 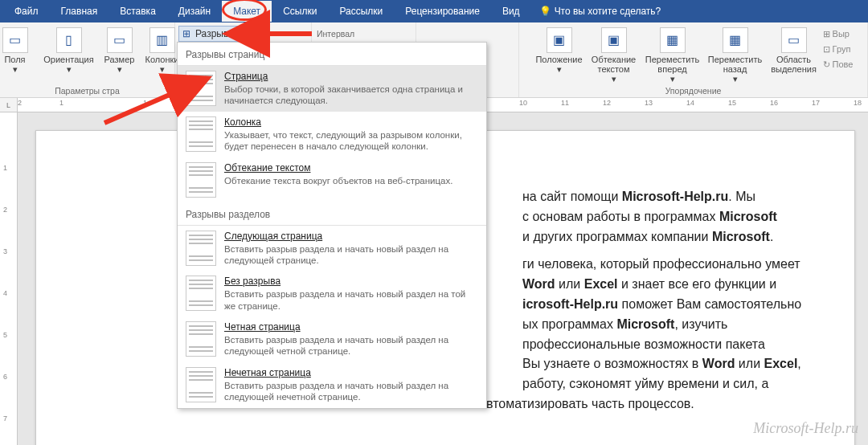 What do you see at coordinates (644, 344) in the screenshot?
I see `txt: профессиональные возможности пакета` at bounding box center [644, 344].